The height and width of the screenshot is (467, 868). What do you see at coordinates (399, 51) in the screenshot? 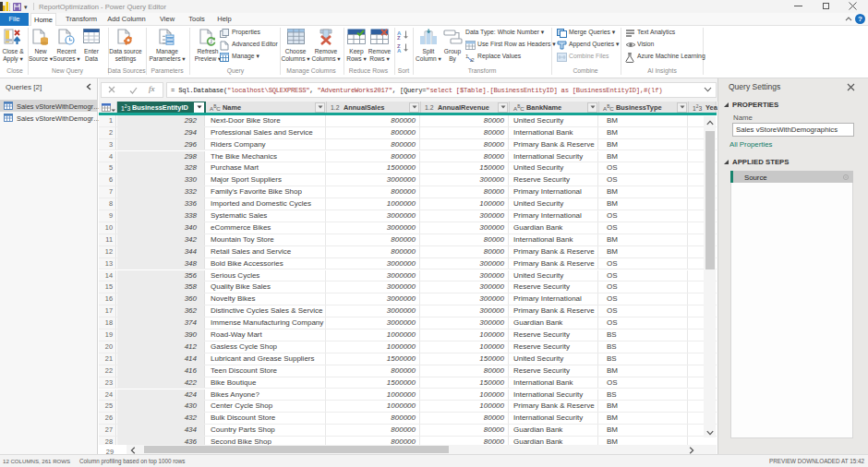
I see `svg-text: A` at bounding box center [399, 51].